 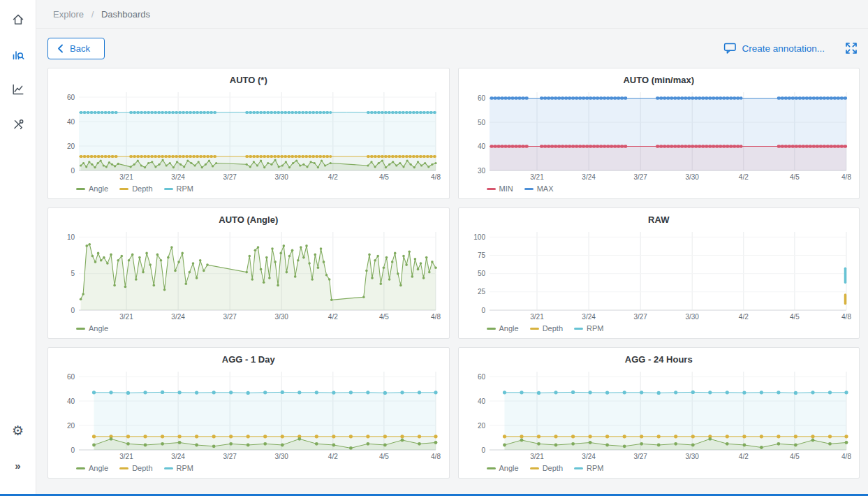 What do you see at coordinates (18, 465) in the screenshot?
I see `sidebar-collapse-icon: »` at bounding box center [18, 465].